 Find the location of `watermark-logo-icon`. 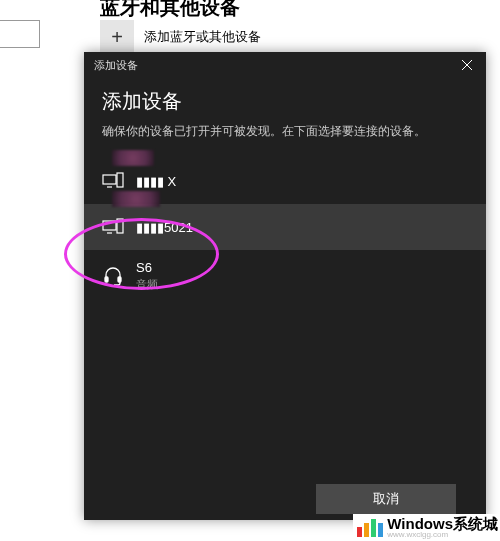

watermark-logo-icon is located at coordinates (370, 528).